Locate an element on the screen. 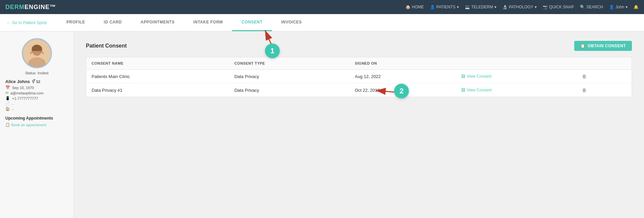 Image resolution: width=644 pixels, height=218 pixels. delete-cell-2: 🗑 is located at coordinates (603, 90).